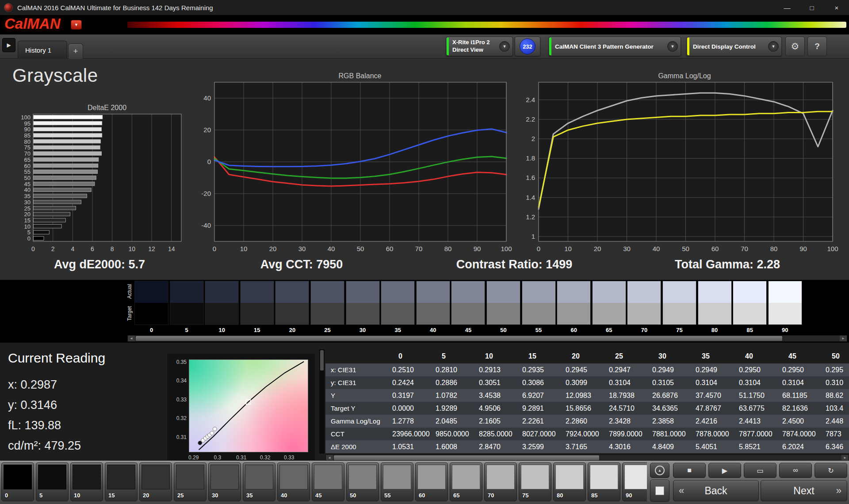  Describe the element at coordinates (207, 130) in the screenshot. I see `y-tick-label: 20` at that location.